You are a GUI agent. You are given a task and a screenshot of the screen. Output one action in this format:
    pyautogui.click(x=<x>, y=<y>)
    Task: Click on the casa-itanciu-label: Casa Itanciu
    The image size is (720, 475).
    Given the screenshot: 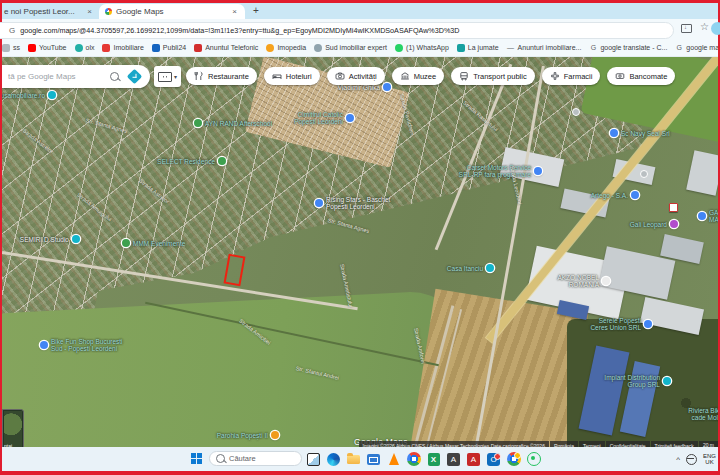 What is the action you would take?
    pyautogui.click(x=465, y=268)
    